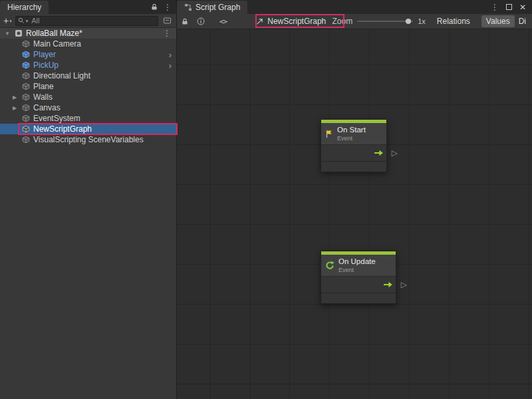 Image resolution: width=532 pixels, height=399 pixels. I want to click on hierarchy-item-eventsystem: EventSystem, so click(88, 118).